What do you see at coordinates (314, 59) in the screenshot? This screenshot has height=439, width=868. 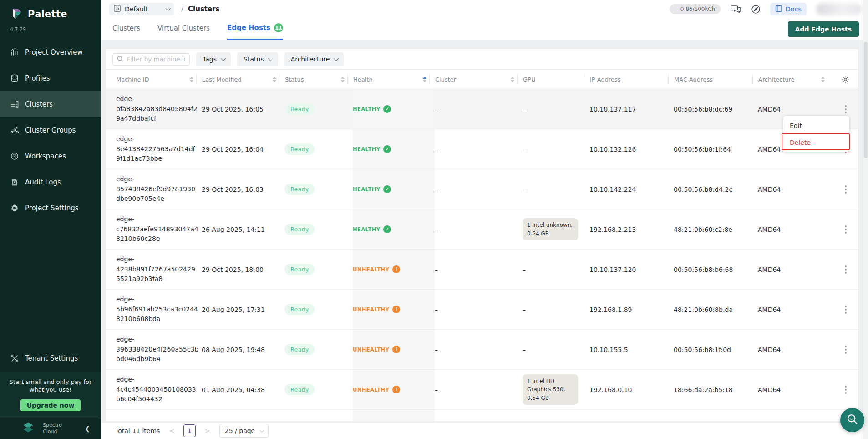 I see `filter-architecture-dropdown: Architecture` at bounding box center [314, 59].